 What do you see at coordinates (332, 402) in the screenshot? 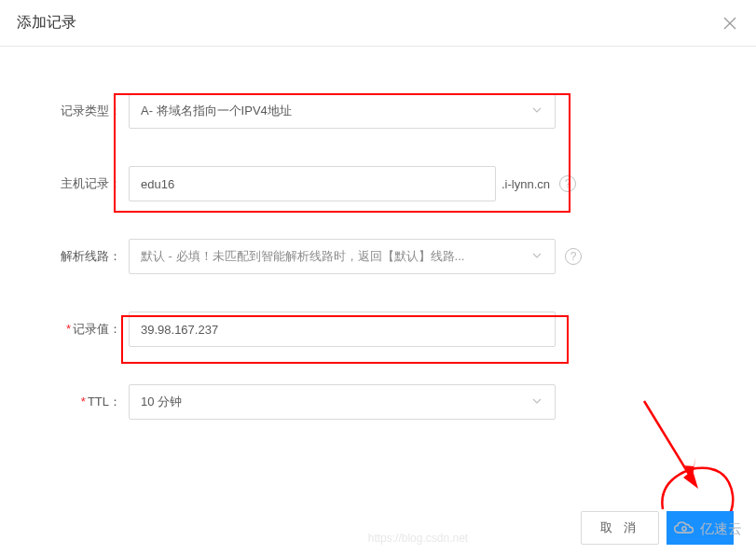
I see `ttl-value: 10 分钟` at bounding box center [332, 402].